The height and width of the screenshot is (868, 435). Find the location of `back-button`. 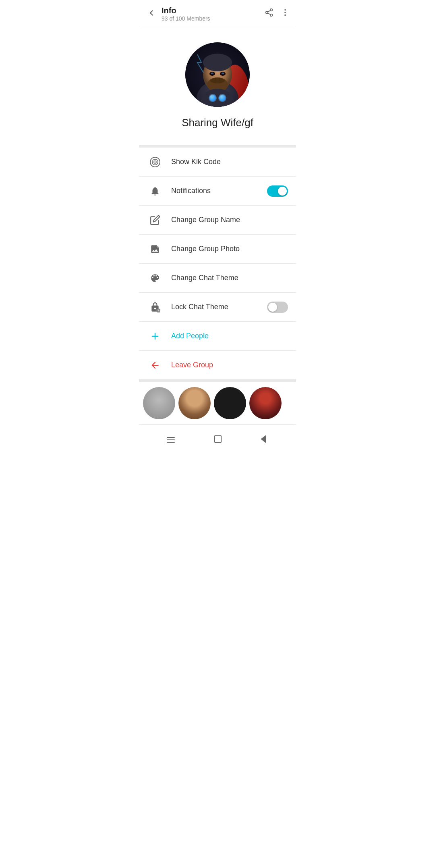

back-button is located at coordinates (151, 14).